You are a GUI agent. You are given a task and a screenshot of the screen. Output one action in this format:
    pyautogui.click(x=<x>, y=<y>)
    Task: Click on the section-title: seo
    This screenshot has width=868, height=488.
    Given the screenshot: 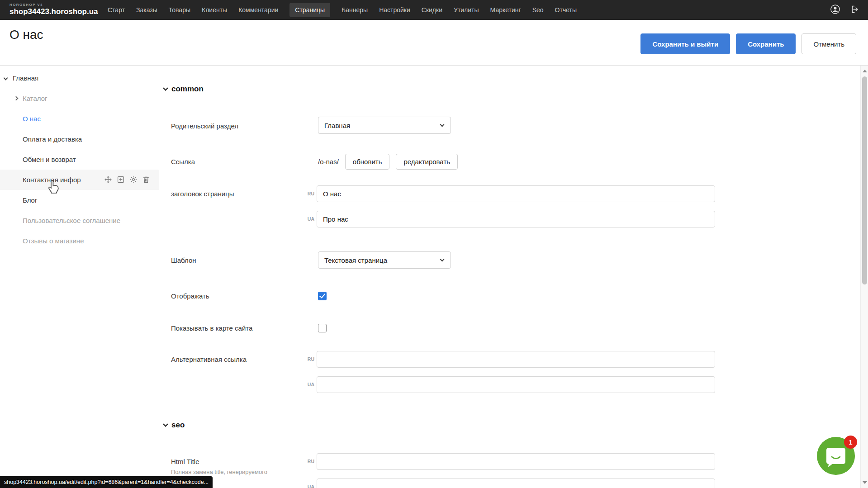 What is the action you would take?
    pyautogui.click(x=178, y=425)
    